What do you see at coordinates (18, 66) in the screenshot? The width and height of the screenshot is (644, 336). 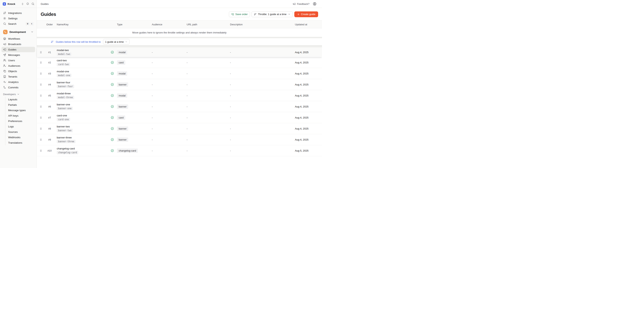 I see `sidebar-item-audiences: Audiences` at bounding box center [18, 66].